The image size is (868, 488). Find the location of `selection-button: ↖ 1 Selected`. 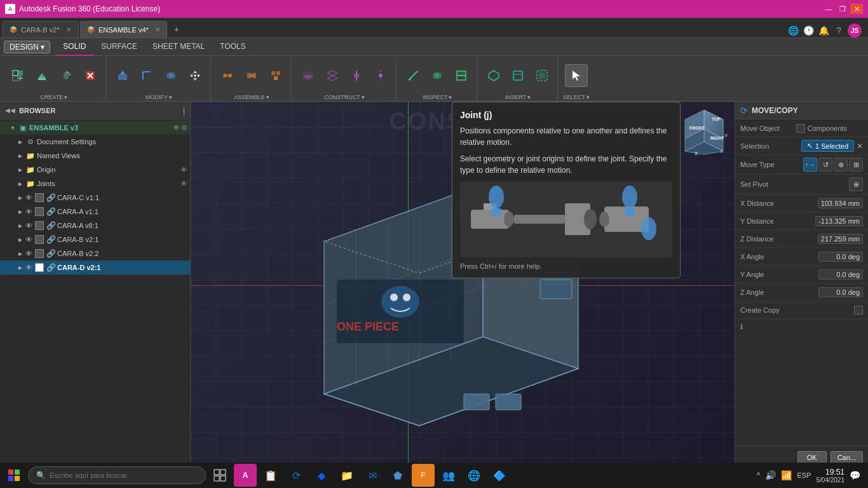

selection-button: ↖ 1 Selected is located at coordinates (827, 146).